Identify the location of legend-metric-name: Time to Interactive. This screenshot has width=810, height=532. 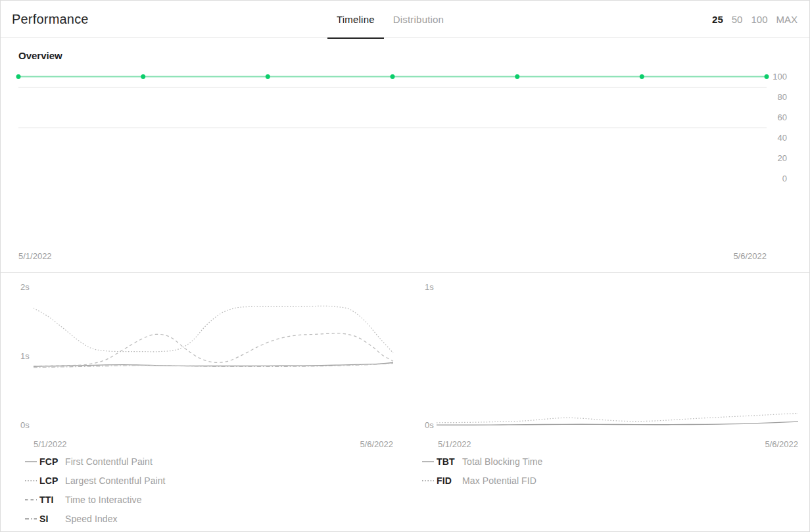
(104, 500).